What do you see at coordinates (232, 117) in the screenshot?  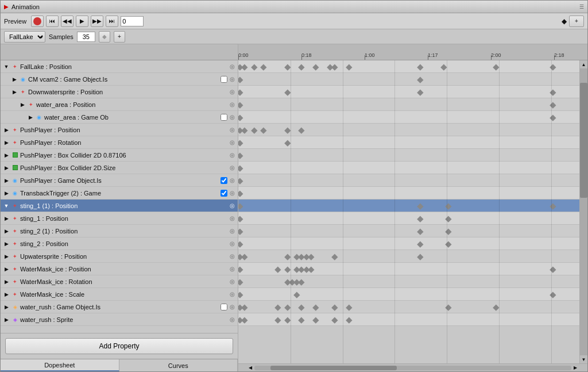 I see `eye-btn-4: ◎` at bounding box center [232, 117].